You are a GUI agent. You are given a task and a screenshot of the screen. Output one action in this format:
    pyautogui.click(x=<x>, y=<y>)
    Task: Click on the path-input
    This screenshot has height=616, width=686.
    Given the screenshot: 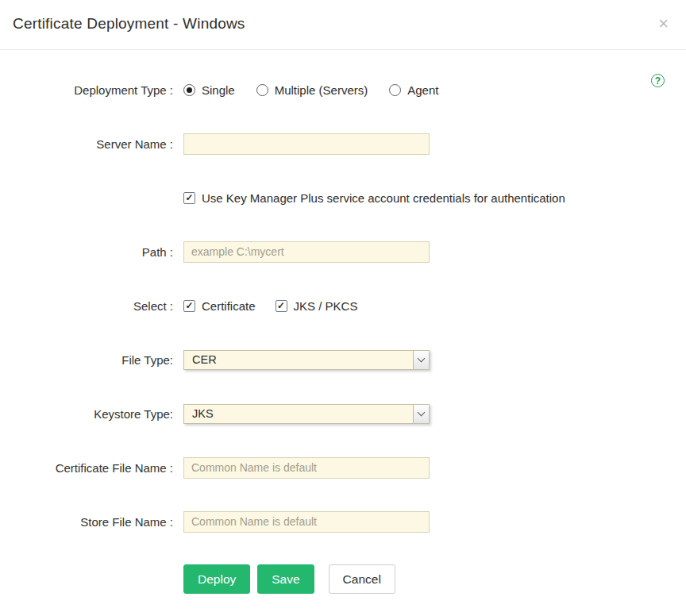 What is the action you would take?
    pyautogui.click(x=306, y=252)
    